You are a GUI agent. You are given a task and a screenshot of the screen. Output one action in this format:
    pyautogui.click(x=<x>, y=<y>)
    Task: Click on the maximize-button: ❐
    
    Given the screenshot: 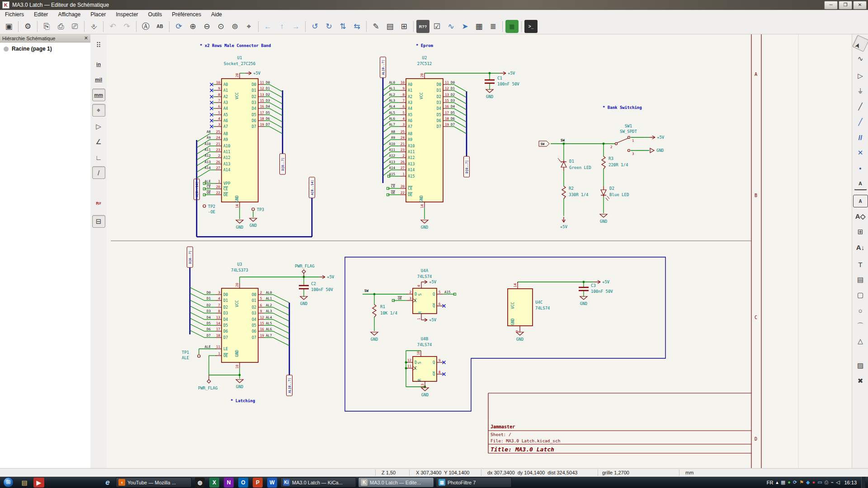 What is the action you would take?
    pyautogui.click(x=845, y=5)
    